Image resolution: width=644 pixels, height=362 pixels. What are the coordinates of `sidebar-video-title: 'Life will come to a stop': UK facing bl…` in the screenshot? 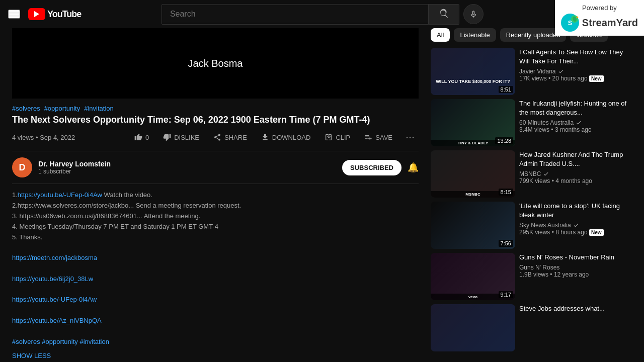 It's located at (576, 211).